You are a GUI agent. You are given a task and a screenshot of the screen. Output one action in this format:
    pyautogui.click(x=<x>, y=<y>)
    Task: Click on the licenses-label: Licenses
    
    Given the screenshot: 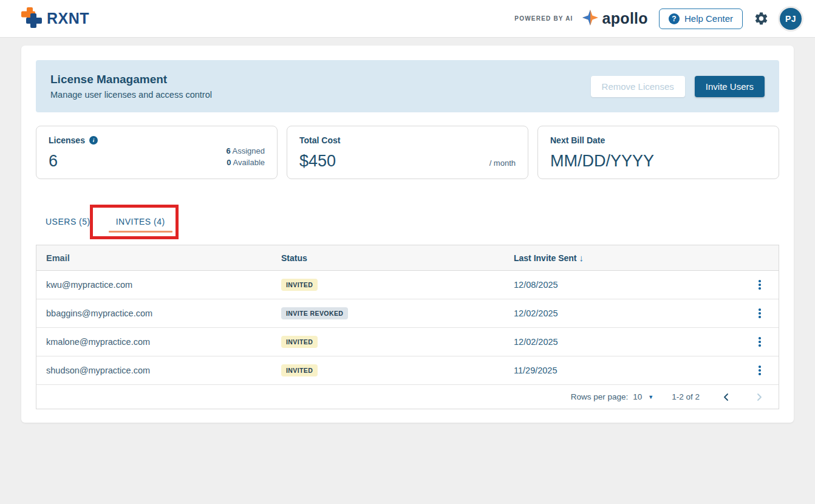 What is the action you would take?
    pyautogui.click(x=67, y=140)
    